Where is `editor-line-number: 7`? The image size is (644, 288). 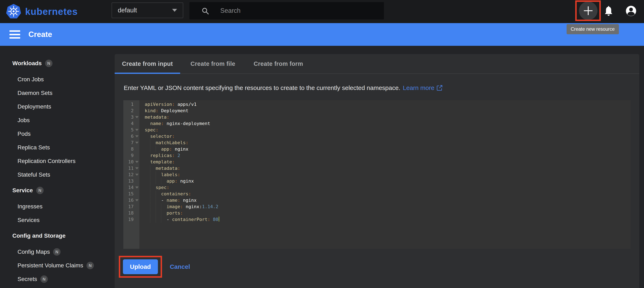 editor-line-number: 7 is located at coordinates (132, 143).